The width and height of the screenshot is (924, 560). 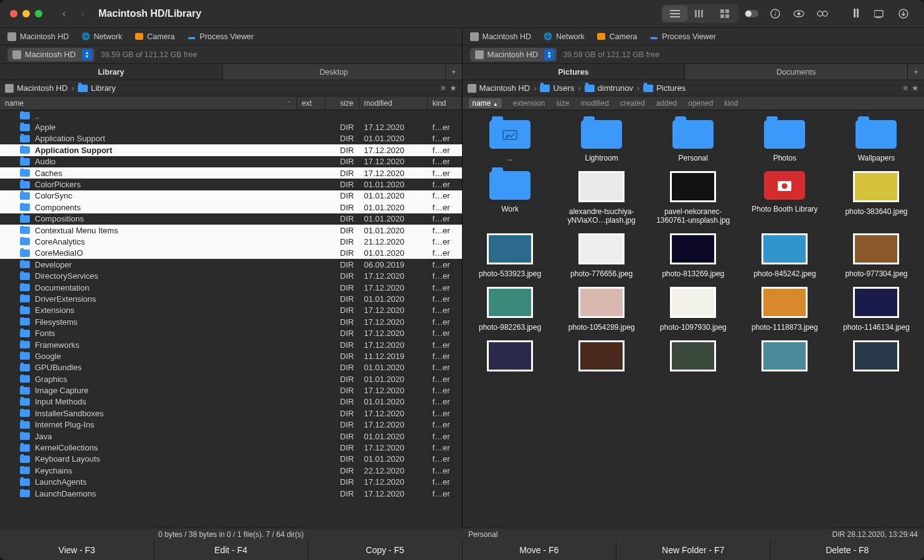 What do you see at coordinates (601, 309) in the screenshot?
I see `grid-item: photo-1054289.jpeg` at bounding box center [601, 309].